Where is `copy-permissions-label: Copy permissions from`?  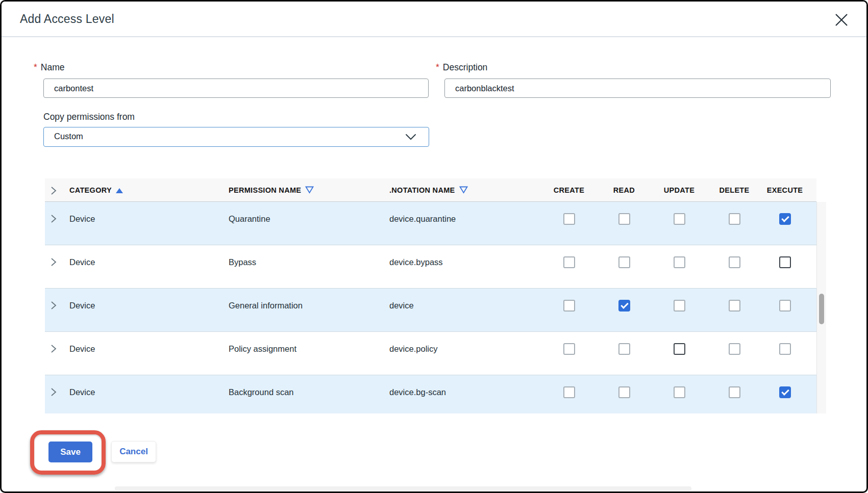 copy-permissions-label: Copy permissions from is located at coordinates (89, 117).